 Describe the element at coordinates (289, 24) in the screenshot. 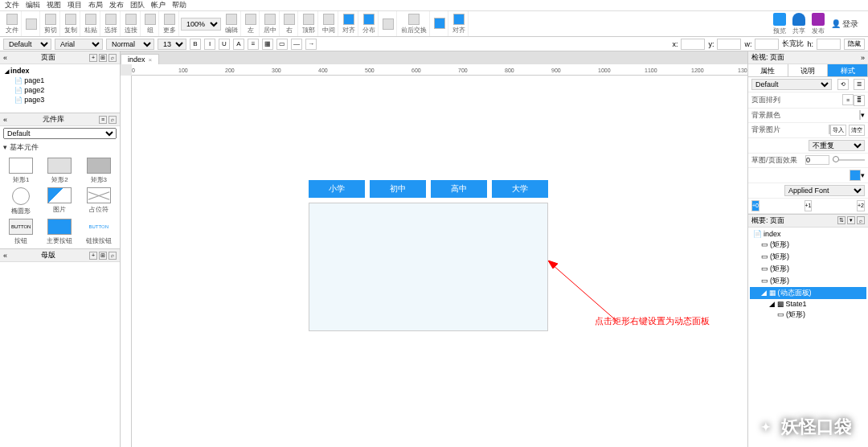

I see `tool-align-top: 右` at that location.